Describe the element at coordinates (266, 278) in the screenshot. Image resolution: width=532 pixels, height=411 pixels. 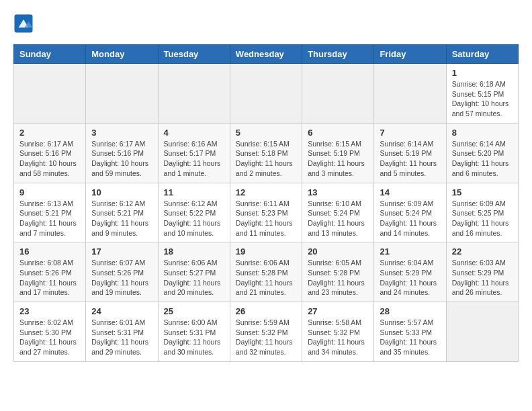
I see `day-info: Sunrise: 6:06 AM Sunset: 5:28 PM Dayligh…` at that location.